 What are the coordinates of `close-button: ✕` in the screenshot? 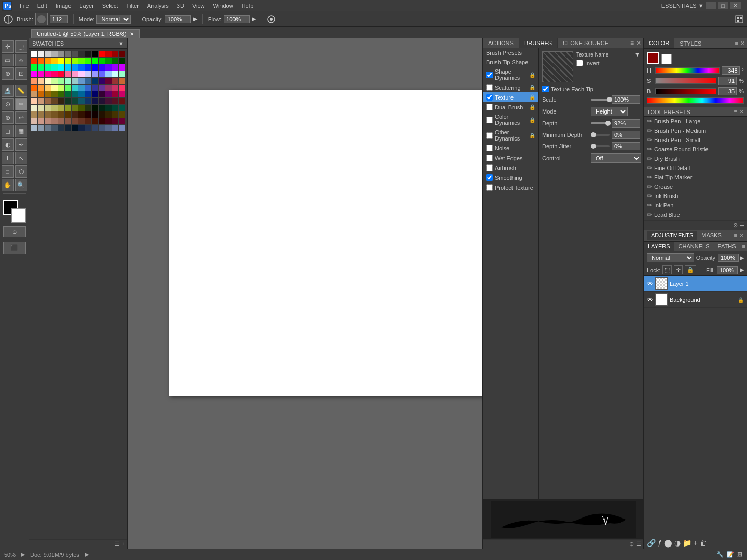 It's located at (736, 5).